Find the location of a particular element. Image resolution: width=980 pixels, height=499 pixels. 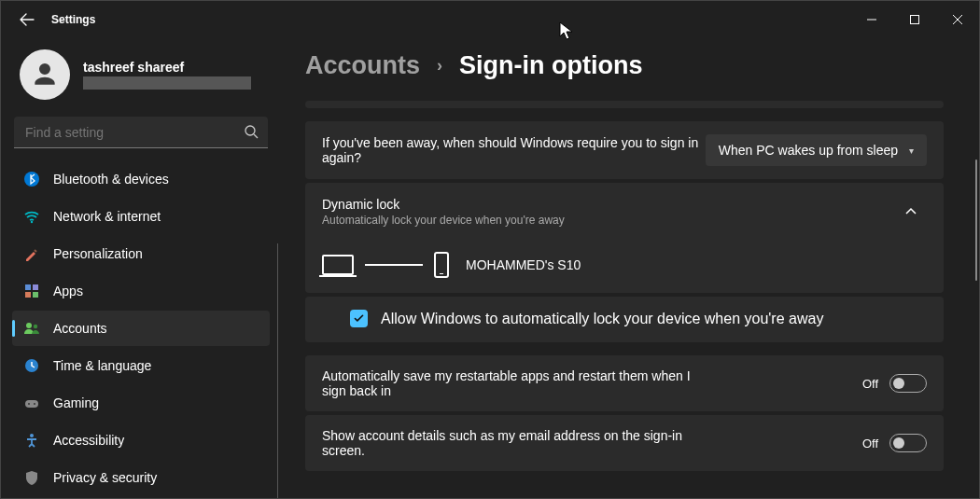

restart-apps-state: Off is located at coordinates (870, 384).